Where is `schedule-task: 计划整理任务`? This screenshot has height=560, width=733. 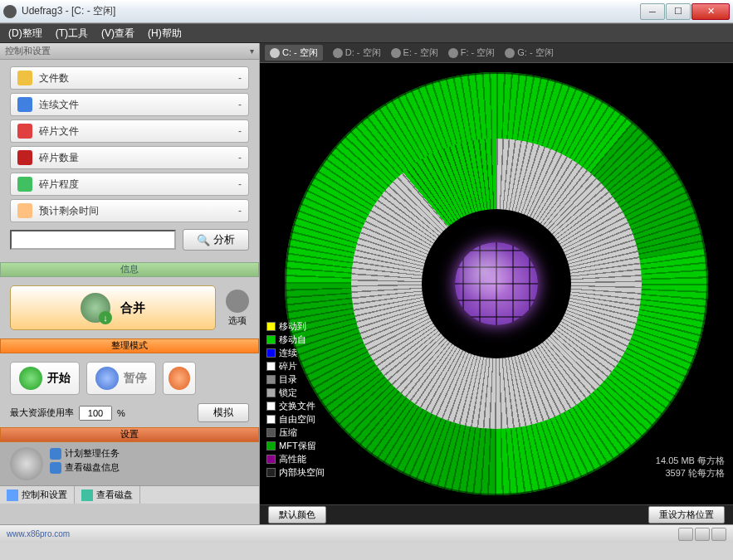
schedule-task: 计划整理任务 is located at coordinates (85, 453).